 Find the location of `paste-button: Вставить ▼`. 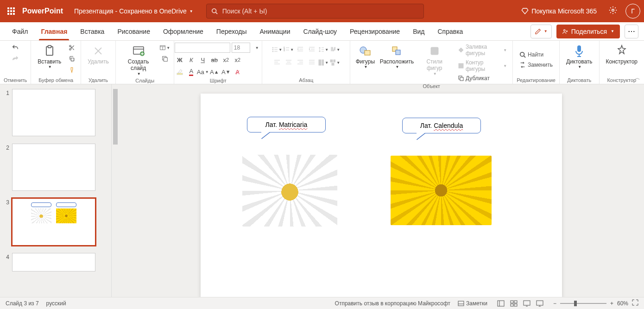

paste-button: Вставить ▼ is located at coordinates (49, 57).